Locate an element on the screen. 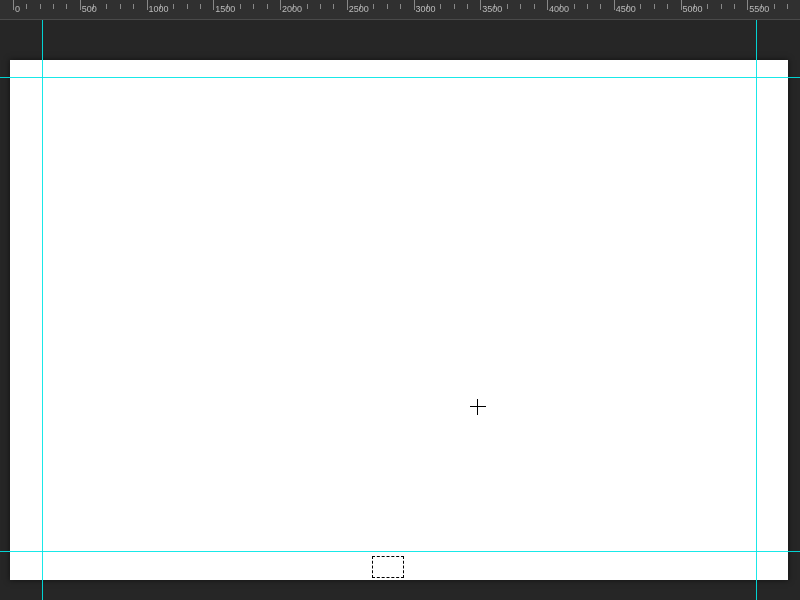 The width and height of the screenshot is (800, 600). ruler-label: 5000 is located at coordinates (693, 9).